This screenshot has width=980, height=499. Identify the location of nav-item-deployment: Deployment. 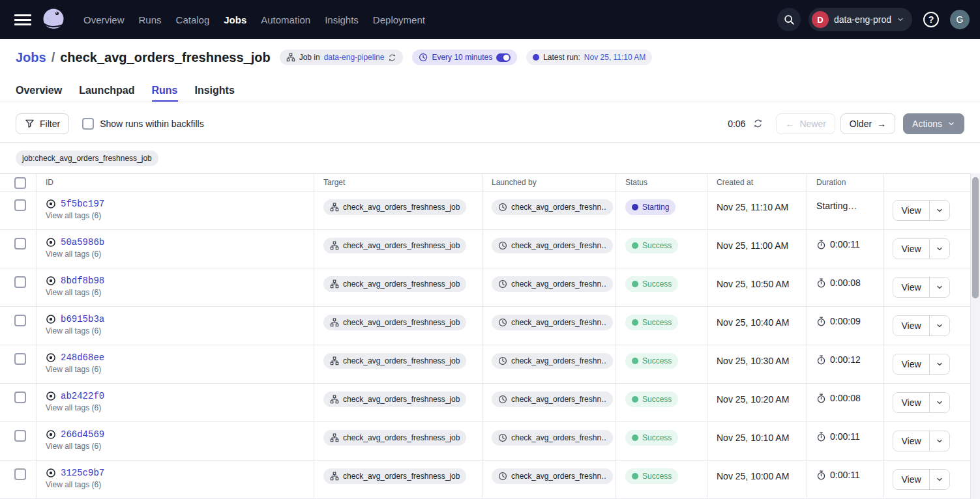
(399, 20).